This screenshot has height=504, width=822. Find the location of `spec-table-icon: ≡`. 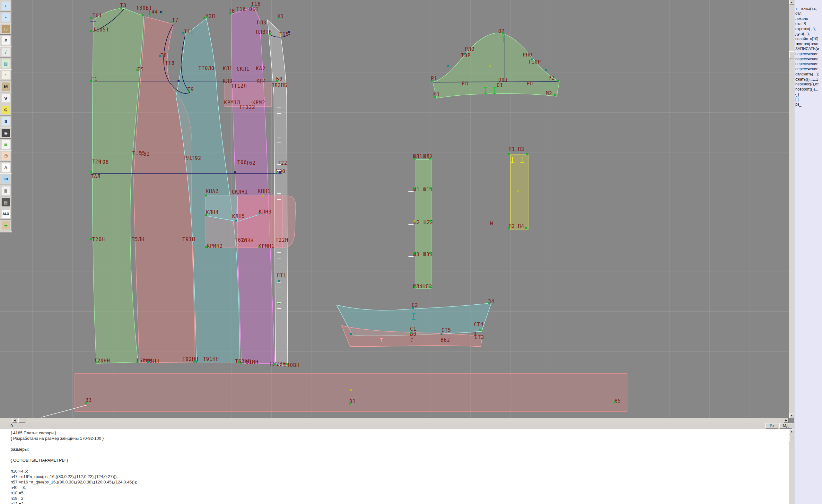

spec-table-icon: ≡ is located at coordinates (6, 144).